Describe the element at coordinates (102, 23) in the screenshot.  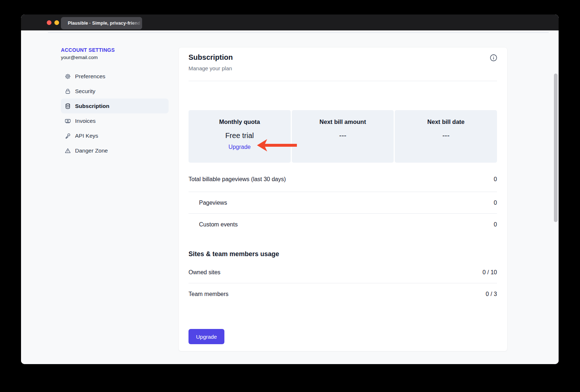
I see `browser-tab: Plausible · Simple, privacy-friend` at that location.